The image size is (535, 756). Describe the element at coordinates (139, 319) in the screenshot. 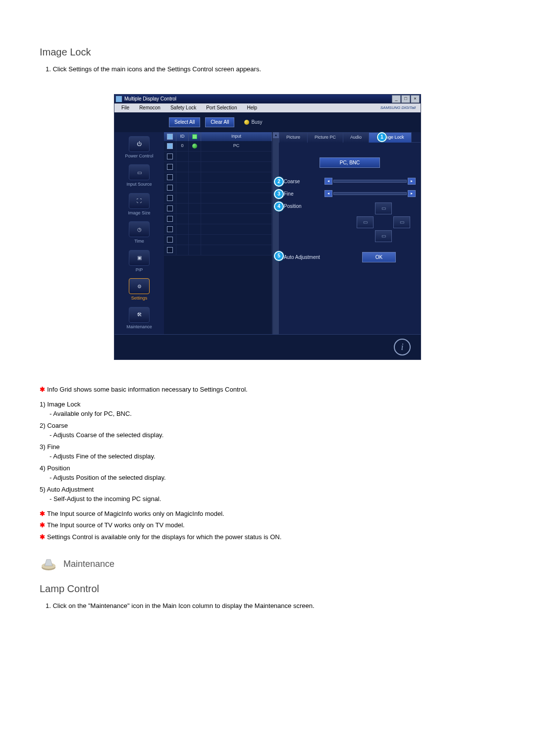

I see `sidebar-item-maintenance: 🛠Maintenance` at that location.